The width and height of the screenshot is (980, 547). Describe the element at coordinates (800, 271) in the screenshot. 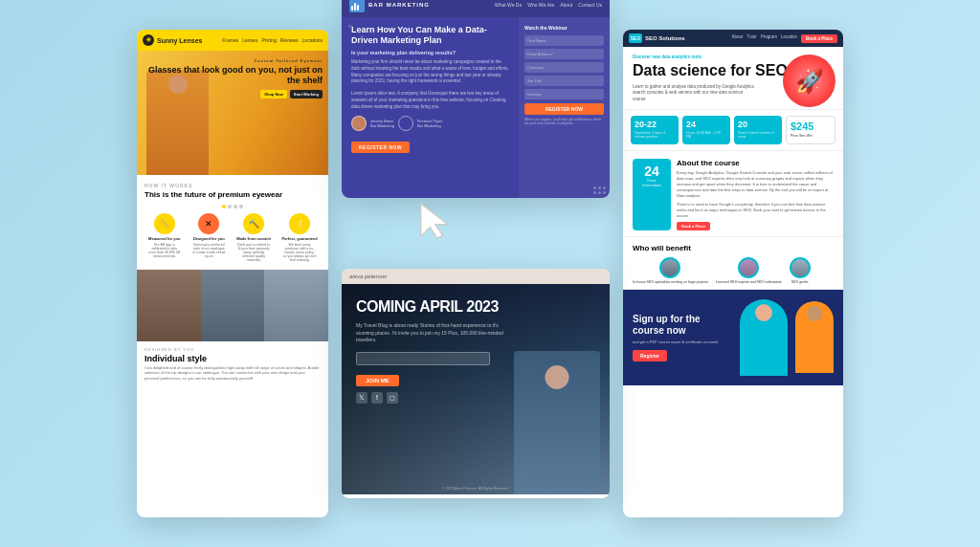

I see `p4-benefit-item-3: SEO geeks` at that location.